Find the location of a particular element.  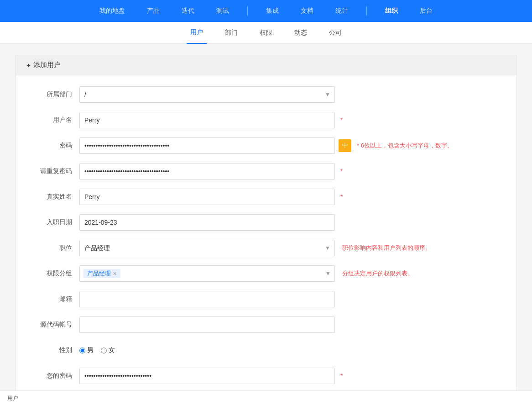

position-select: 产品经理 is located at coordinates (207, 248).